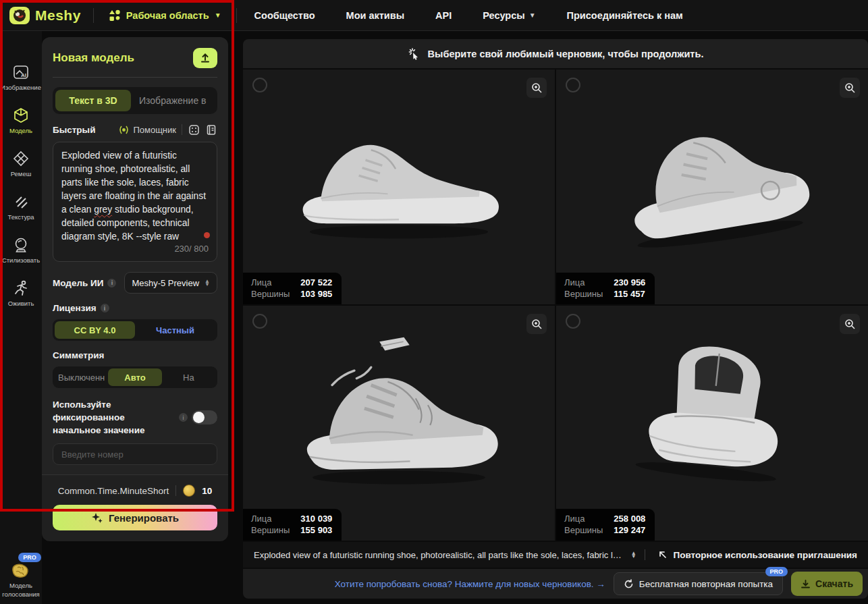  Describe the element at coordinates (468, 16) in the screenshot. I see `nav-links: Сообщество Мои активы API Ресурсы▼ Присо…` at that location.